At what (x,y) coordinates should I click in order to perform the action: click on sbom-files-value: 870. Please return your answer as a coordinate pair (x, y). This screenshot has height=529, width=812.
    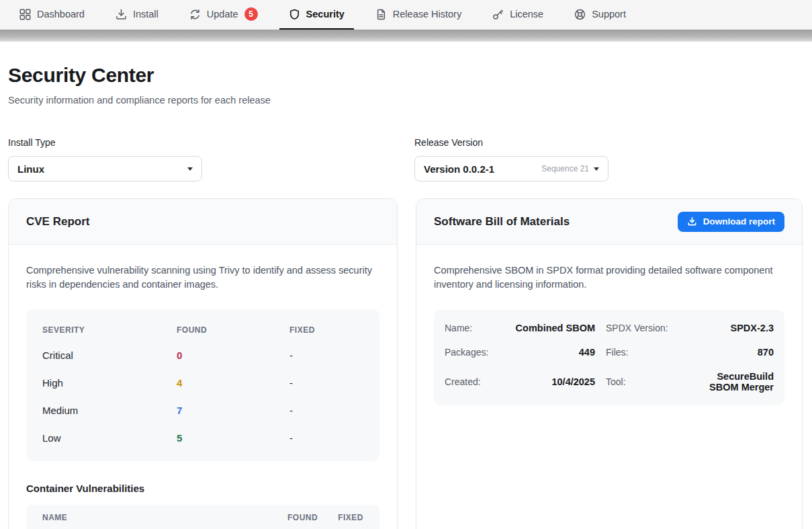
    Looking at the image, I should click on (731, 352).